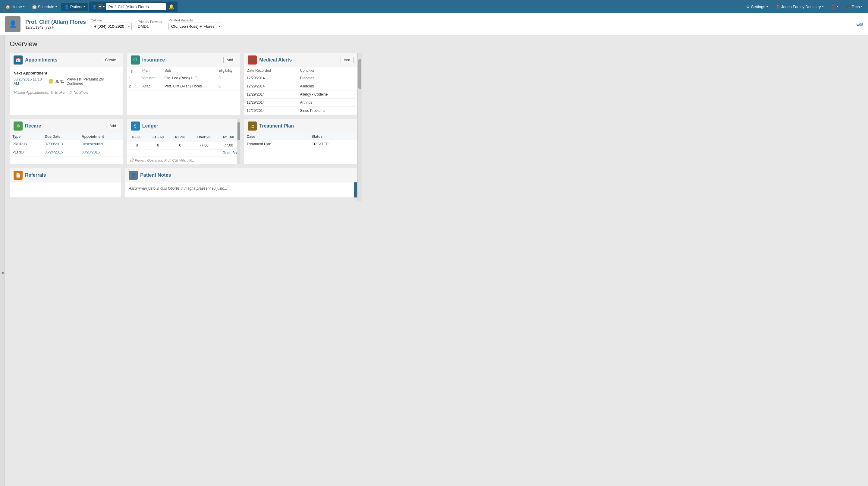 The image size is (868, 486). Describe the element at coordinates (184, 142) in the screenshot. I see `ledger-table: 0 - 30 31 - 60 61 -90 Over 90 Pt. Bal` at that location.